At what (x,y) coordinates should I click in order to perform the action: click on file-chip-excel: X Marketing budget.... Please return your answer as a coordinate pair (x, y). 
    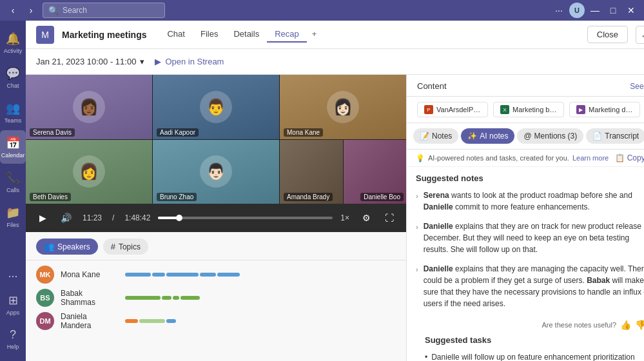
    Looking at the image, I should click on (529, 110).